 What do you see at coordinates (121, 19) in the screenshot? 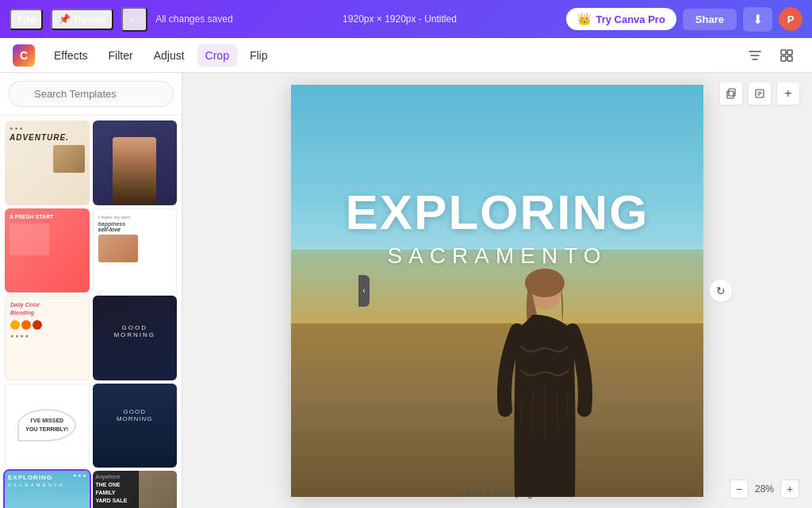
I see `top-bar-left: File 📌 Resize ↩ All changes saved` at bounding box center [121, 19].